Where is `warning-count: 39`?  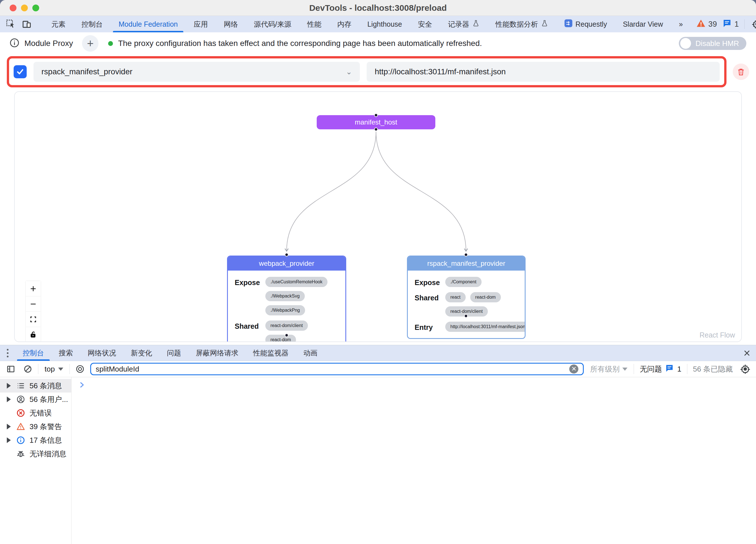
warning-count: 39 is located at coordinates (707, 24).